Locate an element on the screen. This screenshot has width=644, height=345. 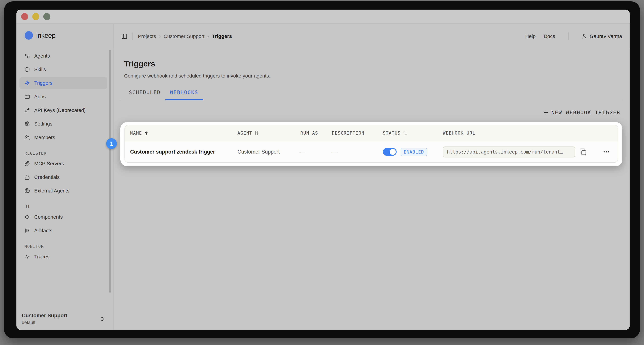
column-header-agent: AGENT is located at coordinates (269, 133).